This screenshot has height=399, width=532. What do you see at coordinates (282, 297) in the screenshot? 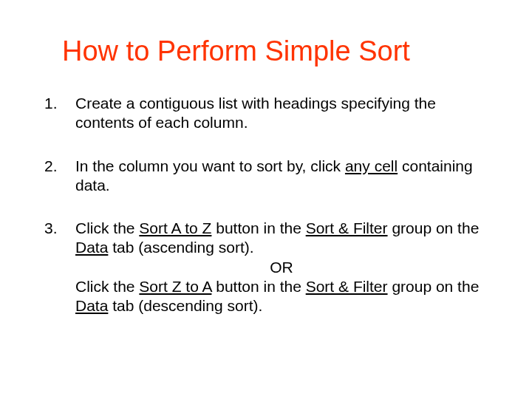
I see `item-line: Click the Sort Z to A button in the Sort…` at bounding box center [282, 297].